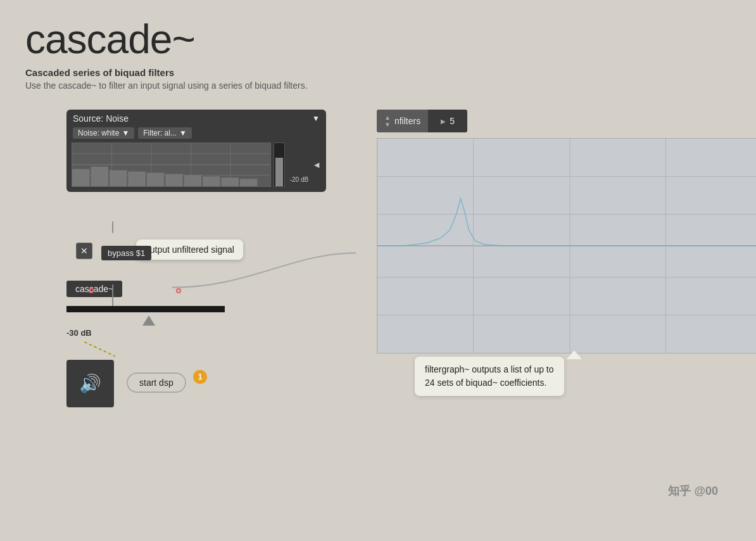 The width and height of the screenshot is (756, 541). I want to click on nfilters-arrow: ▶, so click(443, 122).